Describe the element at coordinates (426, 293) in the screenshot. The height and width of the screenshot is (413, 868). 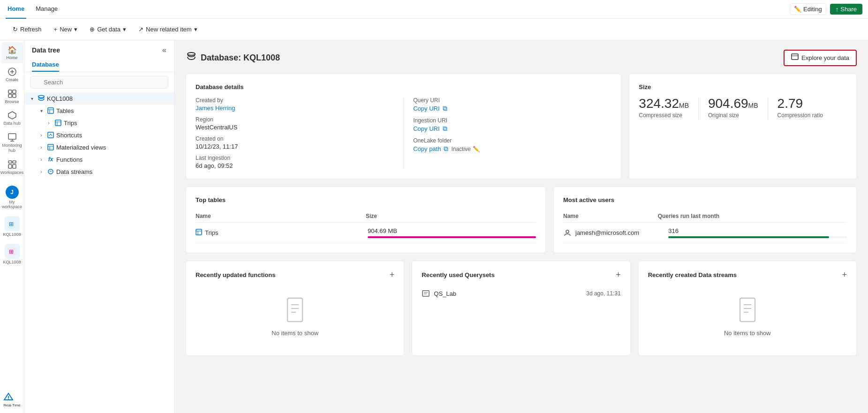
I see `qs-icon` at that location.